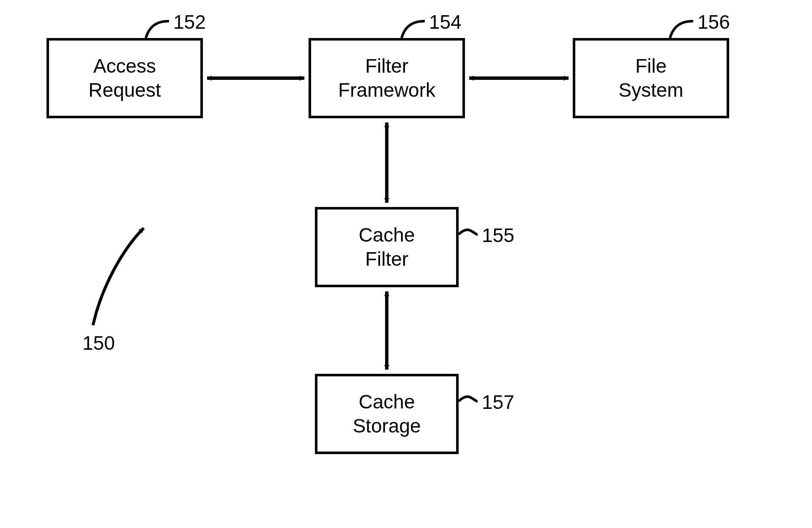 Image resolution: width=812 pixels, height=528 pixels. Describe the element at coordinates (189, 22) in the screenshot. I see `ref-label-access-request: 152` at that location.